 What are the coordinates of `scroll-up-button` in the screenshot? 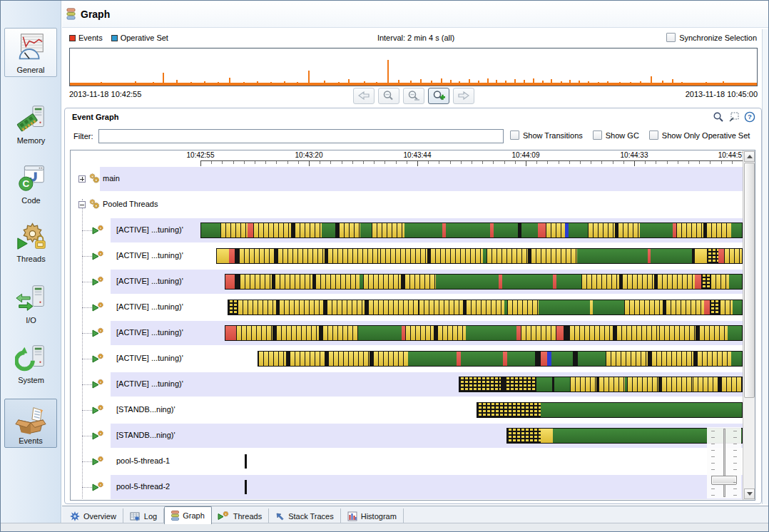 It's located at (749, 157).